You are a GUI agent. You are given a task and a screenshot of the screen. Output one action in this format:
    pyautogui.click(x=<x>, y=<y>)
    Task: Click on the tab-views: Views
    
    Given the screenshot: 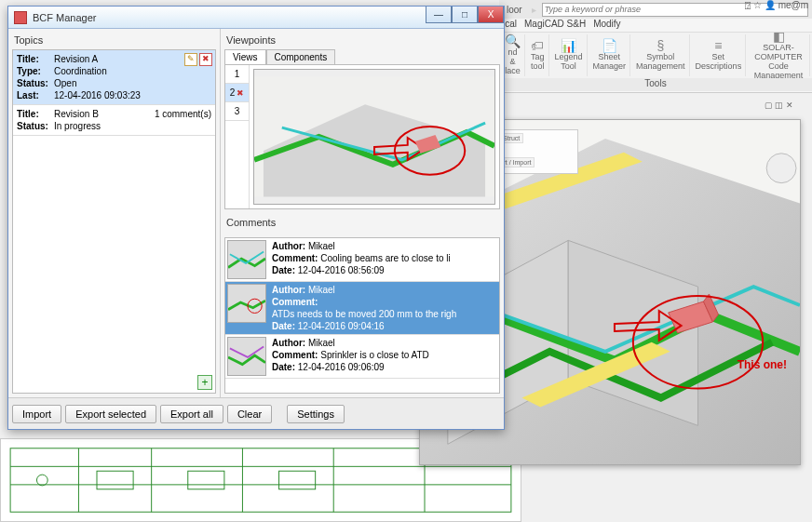 What is the action you would take?
    pyautogui.click(x=246, y=57)
    